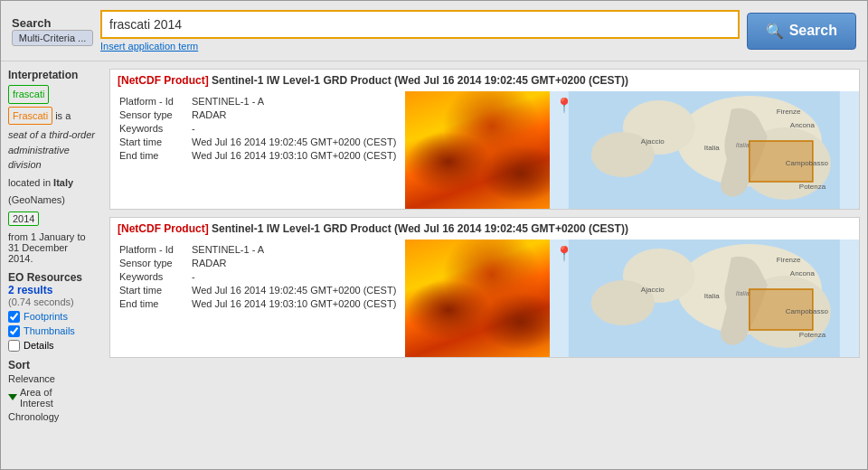  What do you see at coordinates (45, 316) in the screenshot?
I see `checkbox-footprints-label: Footprints` at bounding box center [45, 316].